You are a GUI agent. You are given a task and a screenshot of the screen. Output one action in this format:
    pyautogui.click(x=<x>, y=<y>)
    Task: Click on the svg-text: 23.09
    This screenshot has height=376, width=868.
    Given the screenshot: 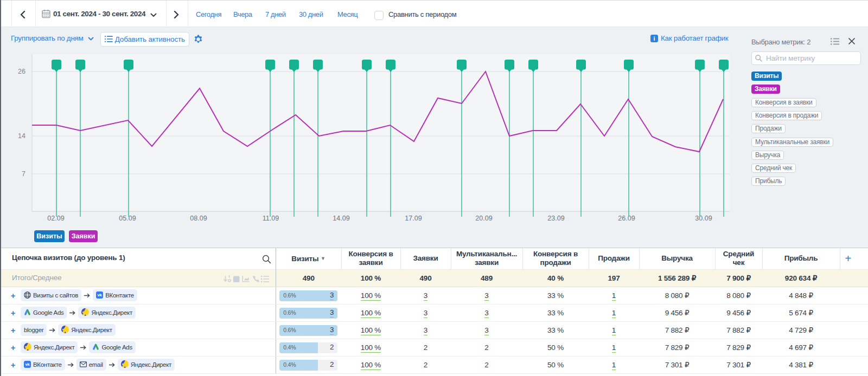 What is the action you would take?
    pyautogui.click(x=556, y=218)
    